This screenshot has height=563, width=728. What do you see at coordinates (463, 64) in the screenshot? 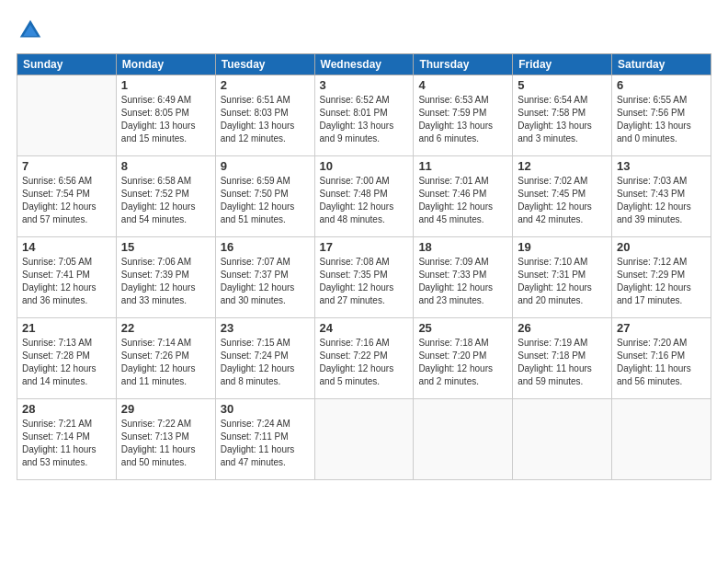
I see `weekday-header-thursday: Thursday` at bounding box center [463, 64].